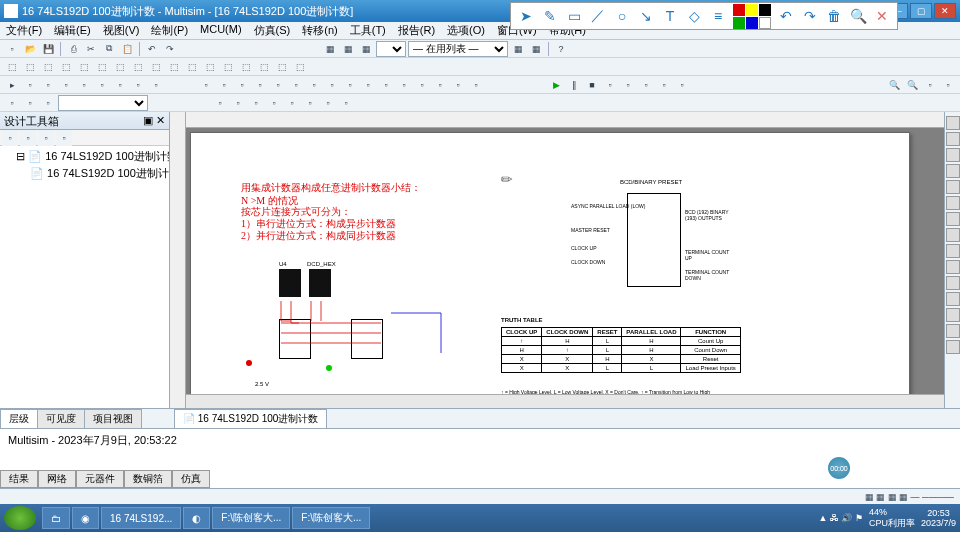 Image resolution: width=960 pixels, height=540 pixels. Describe the element at coordinates (651, 182) in the screenshot. I see `block-title: BCD/BINARY PRESET` at that location.